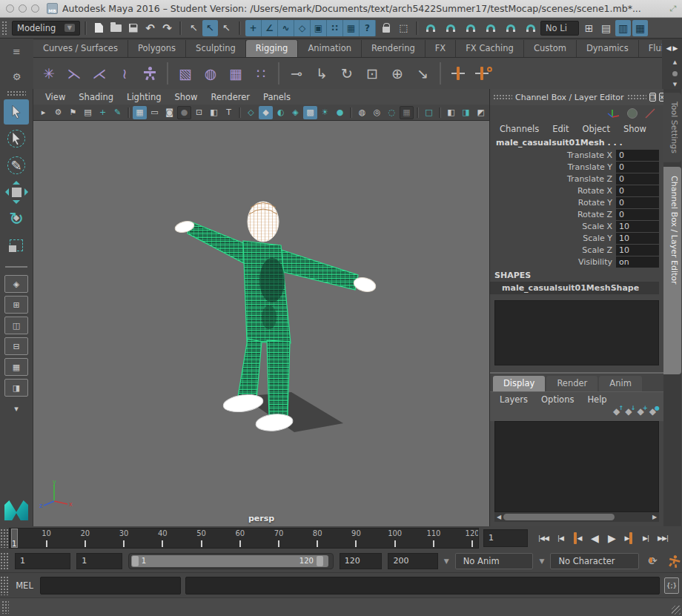 Image resolution: width=682 pixels, height=616 pixels. Describe the element at coordinates (16, 76) in the screenshot. I see `shelf-gear-icon: ⚙` at that location.